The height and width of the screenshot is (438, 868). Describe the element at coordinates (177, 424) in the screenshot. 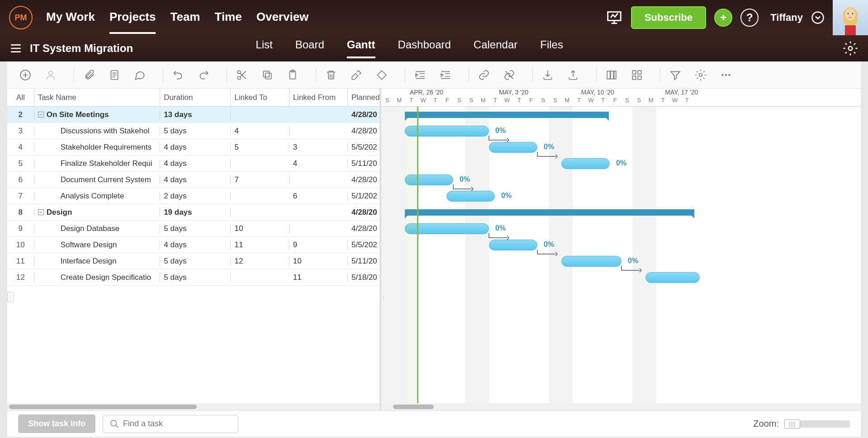

I see `find-task-input` at that location.